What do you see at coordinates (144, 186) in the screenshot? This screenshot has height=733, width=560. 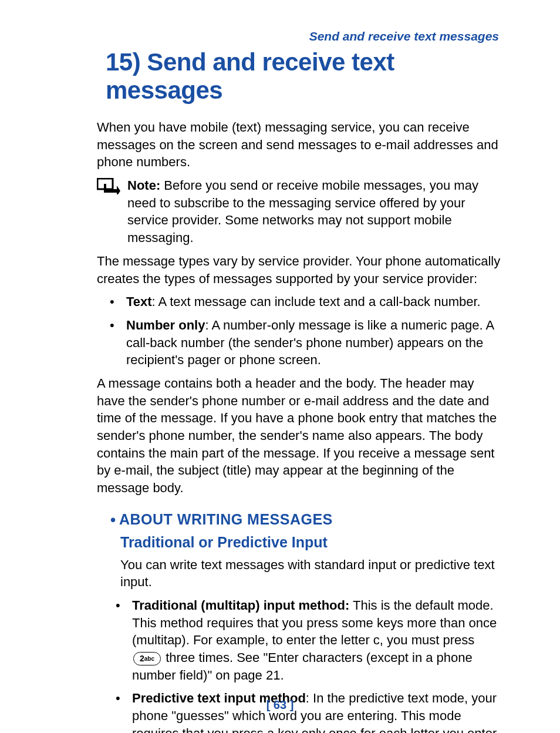 I see `note-label: Note:` at bounding box center [144, 186].